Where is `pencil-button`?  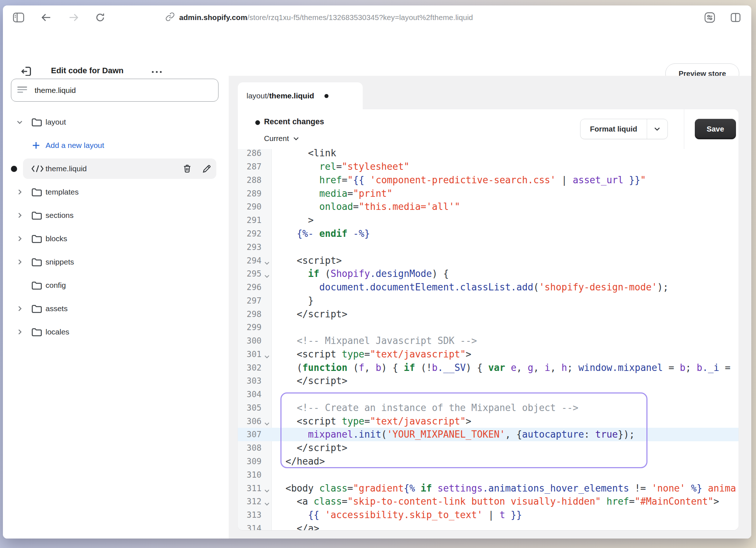 pencil-button is located at coordinates (207, 169).